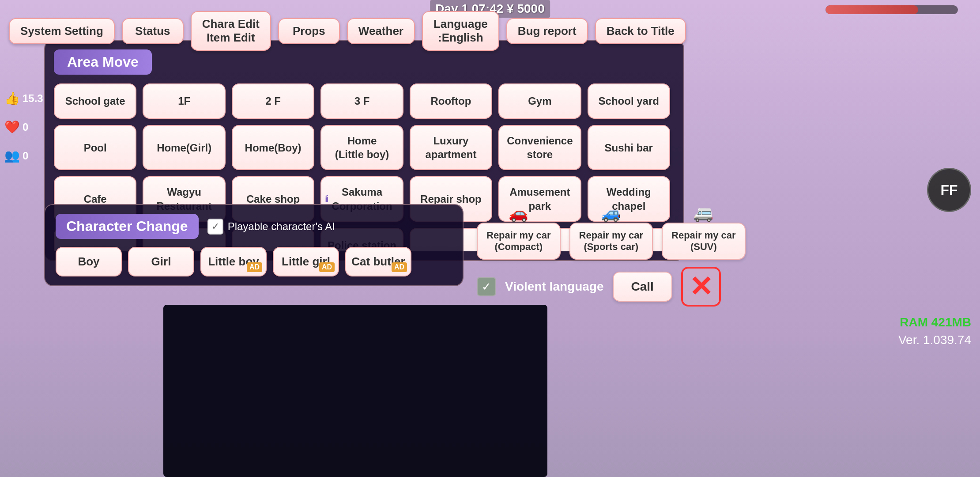 The width and height of the screenshot is (980, 477). What do you see at coordinates (20, 155) in the screenshot?
I see `people-stat: 👥 0` at bounding box center [20, 155].